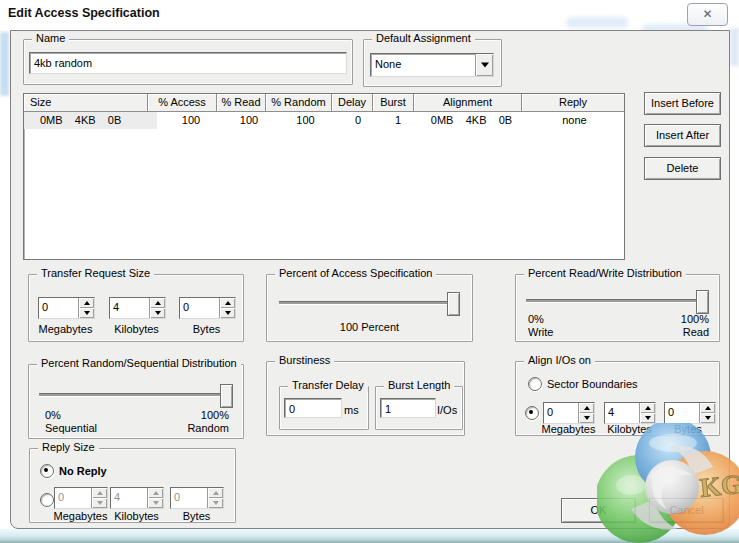  What do you see at coordinates (688, 430) in the screenshot?
I see `align-bytes-unit: Bytes` at bounding box center [688, 430].